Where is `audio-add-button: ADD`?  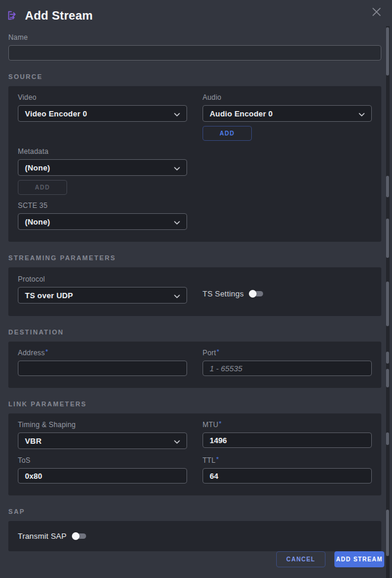
audio-add-button: ADD is located at coordinates (227, 133).